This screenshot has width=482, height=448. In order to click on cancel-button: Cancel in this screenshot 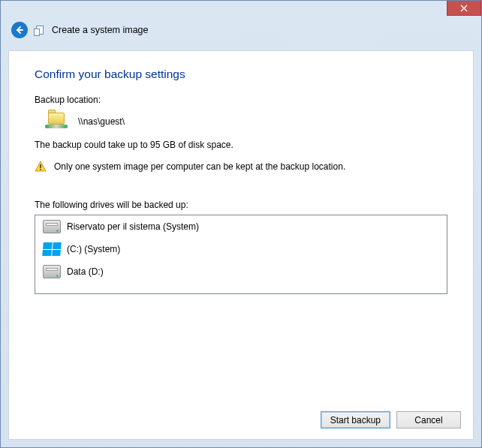, I will do `click(429, 420)`.